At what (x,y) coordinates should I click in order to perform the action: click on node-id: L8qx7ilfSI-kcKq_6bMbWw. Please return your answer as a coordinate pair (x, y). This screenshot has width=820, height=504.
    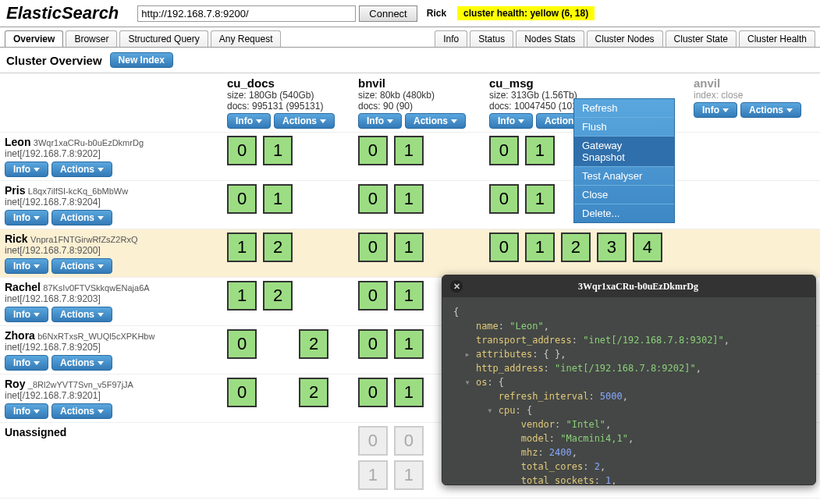
    Looking at the image, I should click on (78, 191).